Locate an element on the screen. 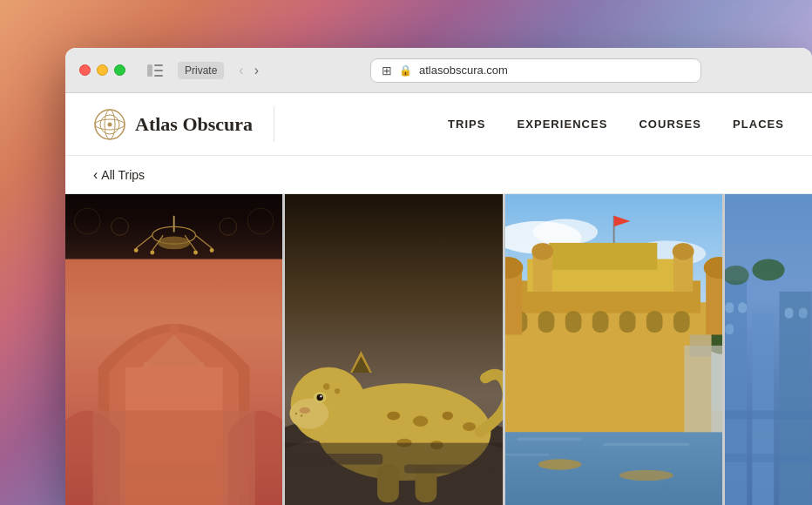  traffic-lights is located at coordinates (103, 70).